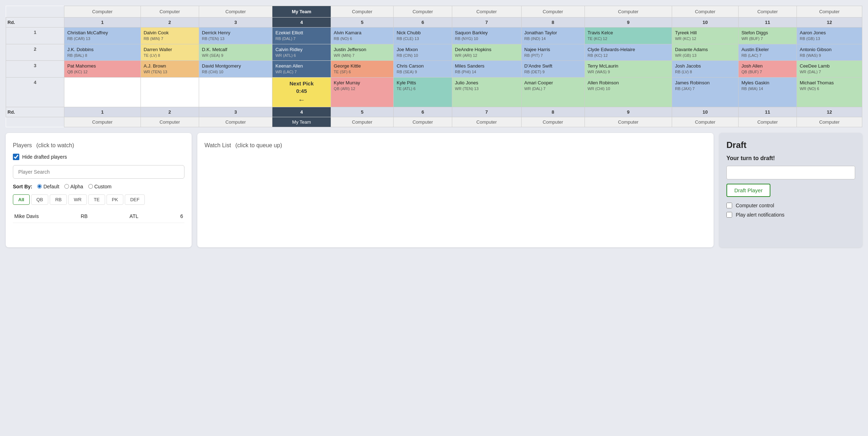 Image resolution: width=868 pixels, height=436 pixels. What do you see at coordinates (301, 56) in the screenshot?
I see `player-cell-info: WR (ATL) 6` at bounding box center [301, 56].